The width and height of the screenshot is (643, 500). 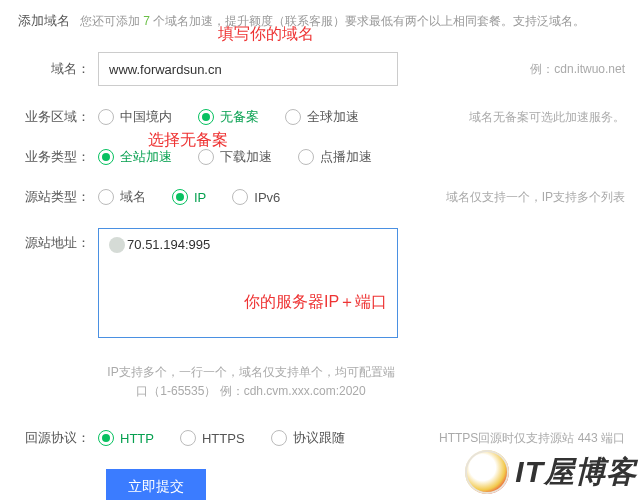 What do you see at coordinates (322, 117) in the screenshot?
I see `region-option-2: 全球加速` at bounding box center [322, 117].